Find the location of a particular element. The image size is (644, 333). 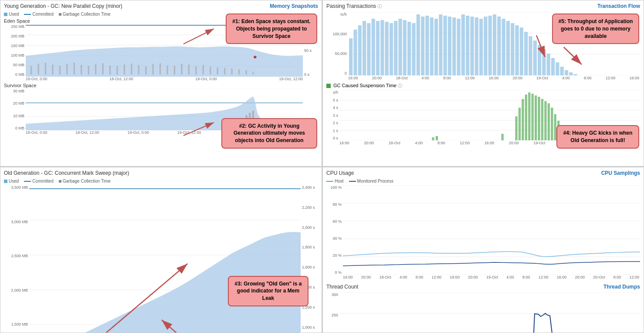

transaction-bar-chart is located at coordinates (494, 44).